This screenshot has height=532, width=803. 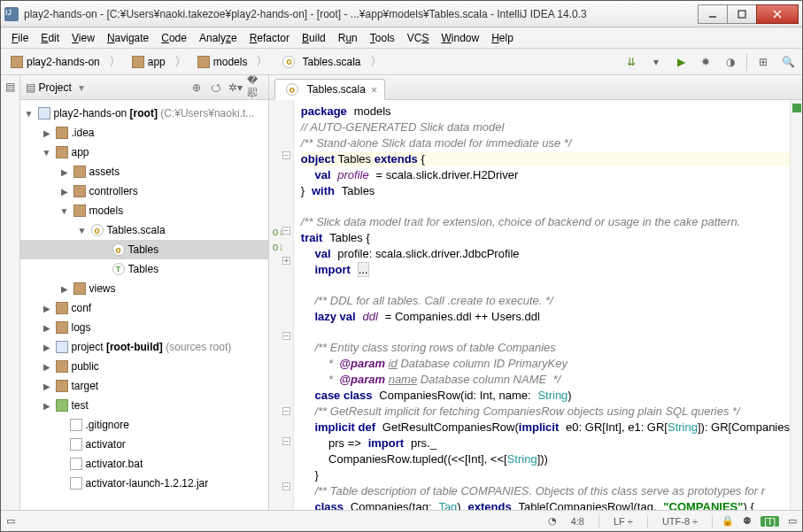 I want to click on statusbar: ▭ ◔ 4:8 LF ÷ UTF-8 ÷ 🔒 ⚉ [T] ▭, so click(x=402, y=520).